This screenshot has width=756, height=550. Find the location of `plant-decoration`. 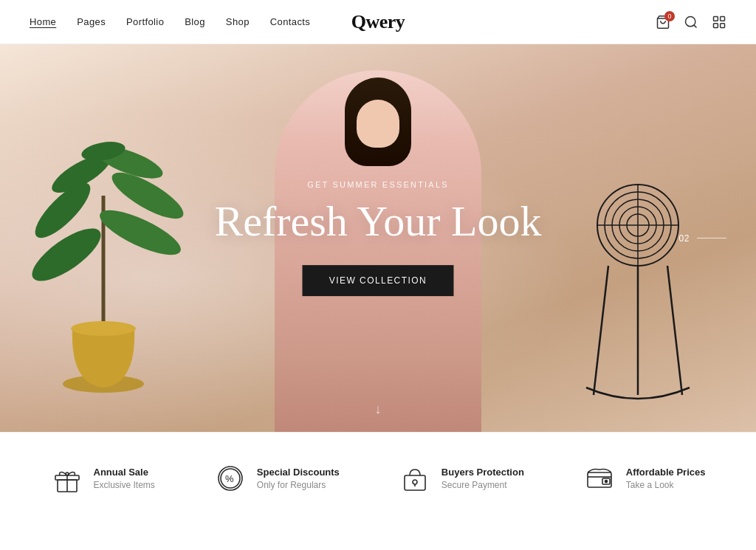

plant-decoration is located at coordinates (103, 262).